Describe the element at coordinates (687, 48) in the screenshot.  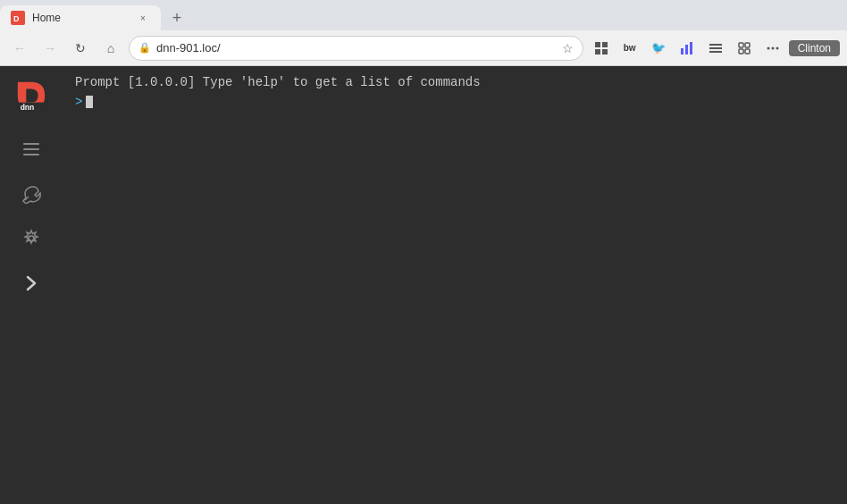
I see `toolbar-icon-chart` at that location.